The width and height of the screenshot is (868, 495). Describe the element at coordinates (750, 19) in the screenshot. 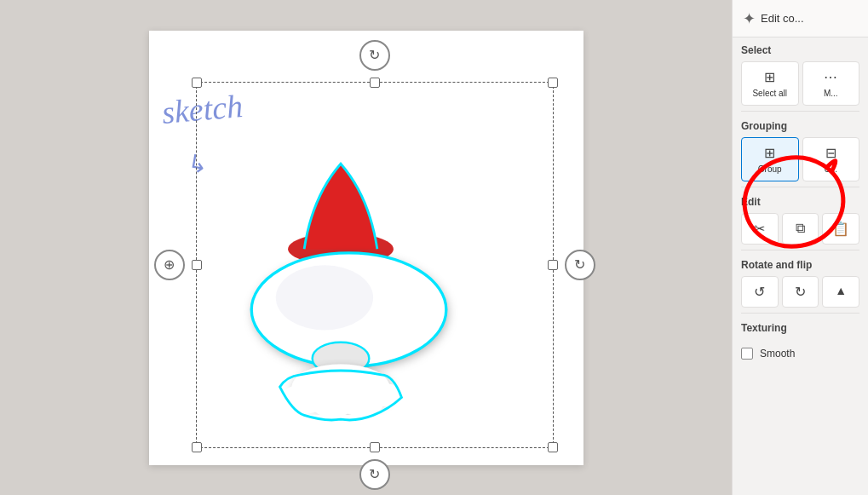

I see `panel-header-icon: ✦` at that location.